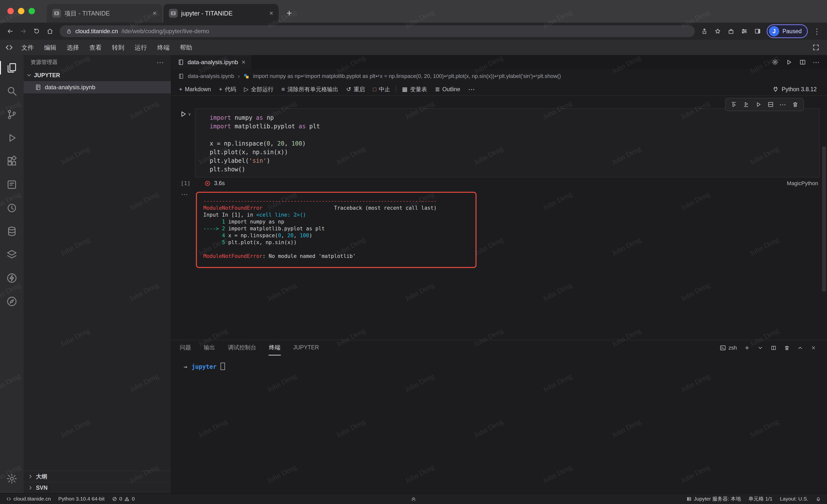  What do you see at coordinates (819, 48) in the screenshot?
I see `fullscreen-icon` at bounding box center [819, 48].